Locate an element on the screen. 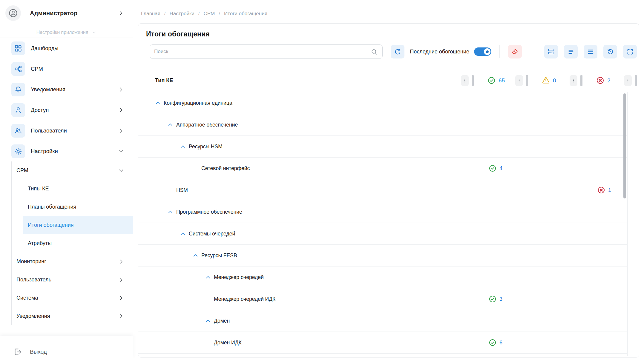  toggle-knob is located at coordinates (487, 52).